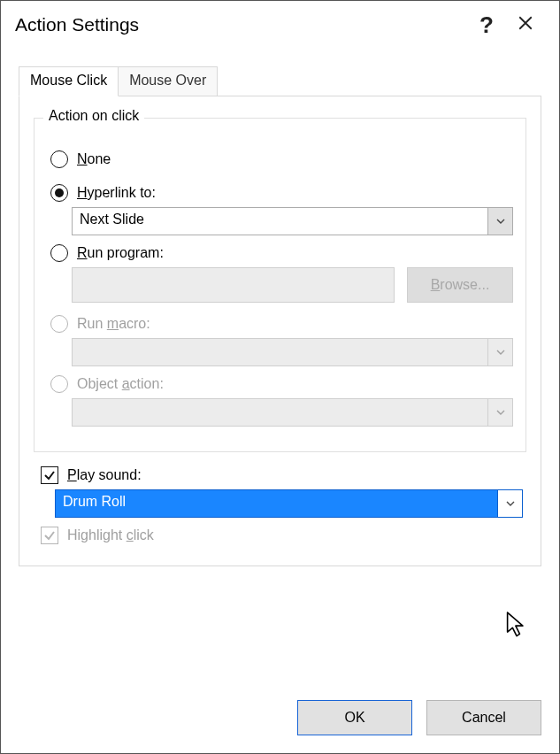  Describe the element at coordinates (281, 253) in the screenshot. I see `radio-run-program: Run program:` at that location.